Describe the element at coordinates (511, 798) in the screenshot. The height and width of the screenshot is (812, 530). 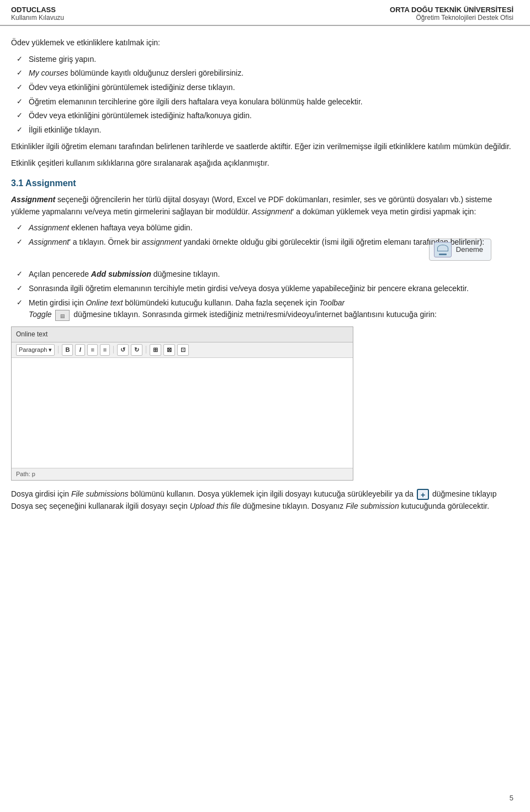
I see `page-footer: 5` at that location.